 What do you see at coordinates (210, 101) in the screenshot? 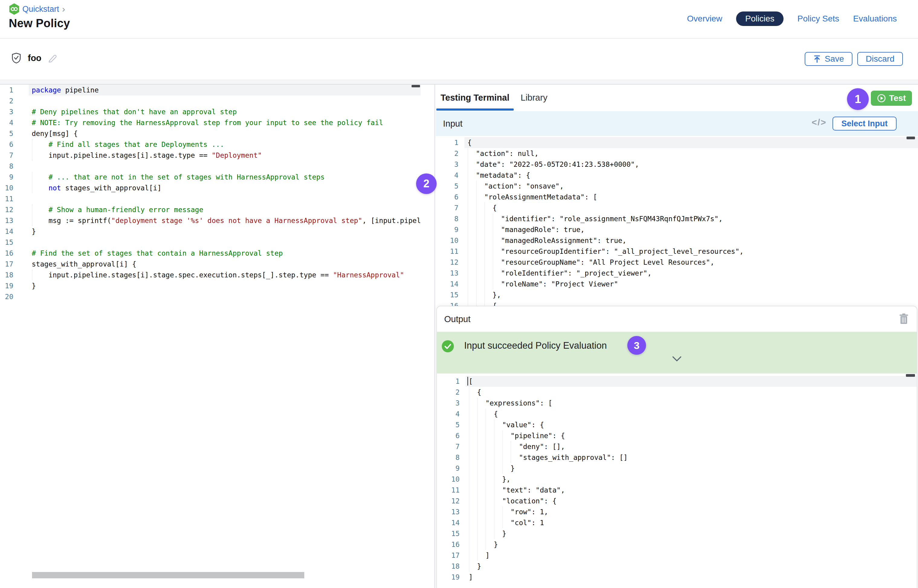
I see `code-line: 2` at bounding box center [210, 101].